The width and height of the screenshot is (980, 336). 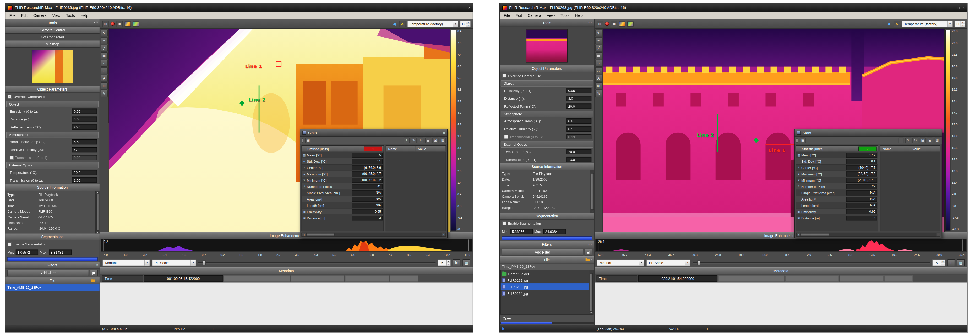 What do you see at coordinates (24, 15) in the screenshot?
I see `menu-item: Edit` at bounding box center [24, 15].